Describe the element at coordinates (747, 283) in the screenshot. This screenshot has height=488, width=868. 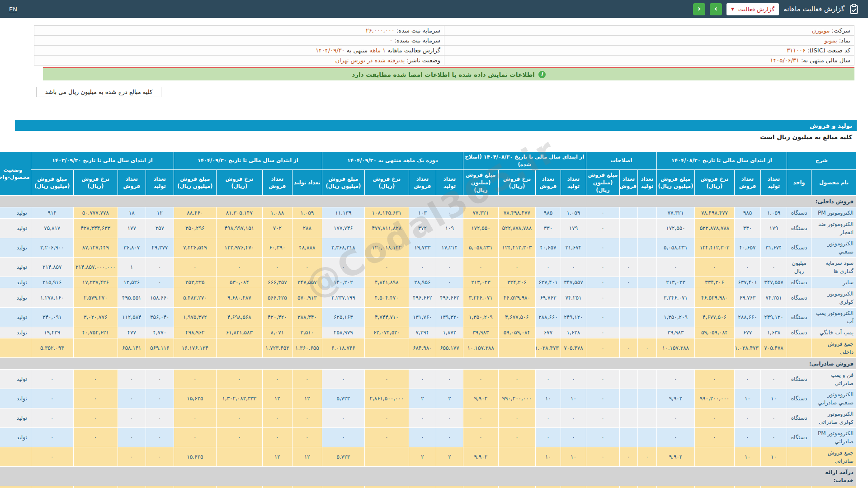
I see `value-cell: ۶۳۷,۴۰۱` at that location.